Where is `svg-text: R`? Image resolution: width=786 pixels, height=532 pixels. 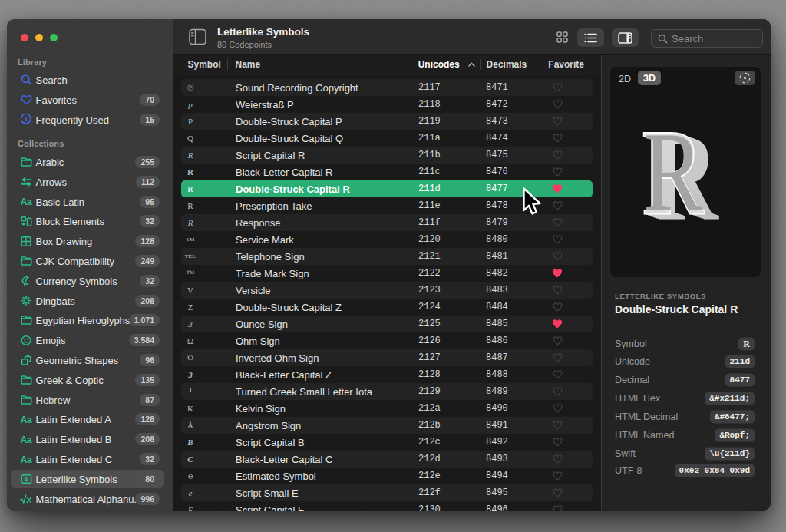
svg-text: R is located at coordinates (672, 178).